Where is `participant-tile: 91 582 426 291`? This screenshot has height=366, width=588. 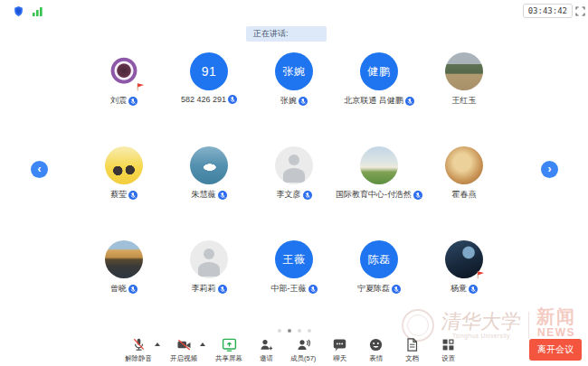 participant-tile: 91 582 426 291 is located at coordinates (209, 80).